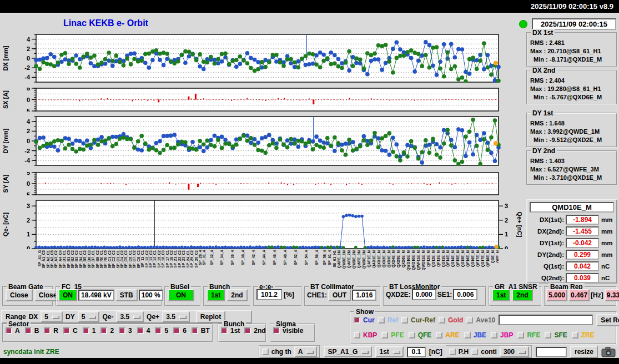 Image resolution: width=619 pixels, height=364 pixels. I want to click on beam-rep-meas-value: 0.467, so click(579, 295).